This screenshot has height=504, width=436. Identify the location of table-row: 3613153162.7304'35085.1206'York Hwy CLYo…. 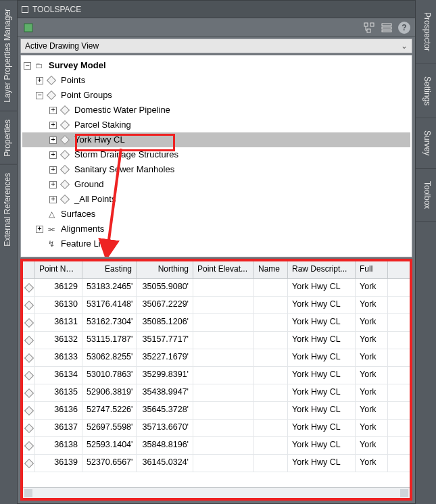
(216, 323).